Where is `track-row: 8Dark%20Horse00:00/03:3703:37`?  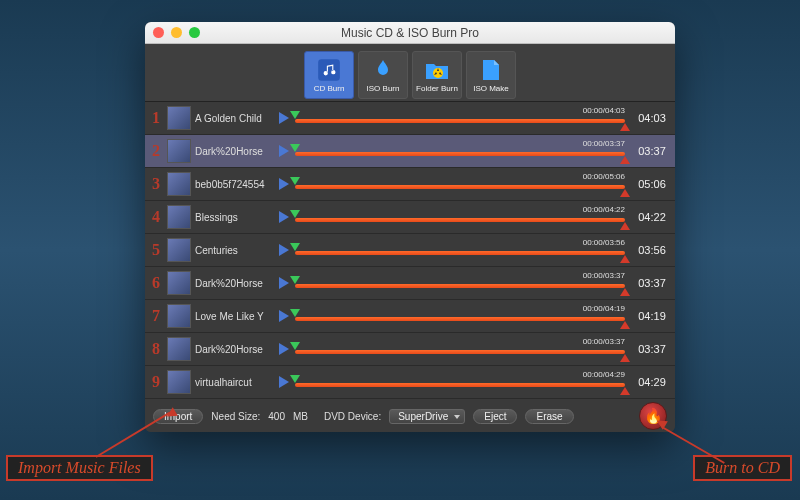 track-row: 8Dark%20Horse00:00/03:3703:37 is located at coordinates (410, 350).